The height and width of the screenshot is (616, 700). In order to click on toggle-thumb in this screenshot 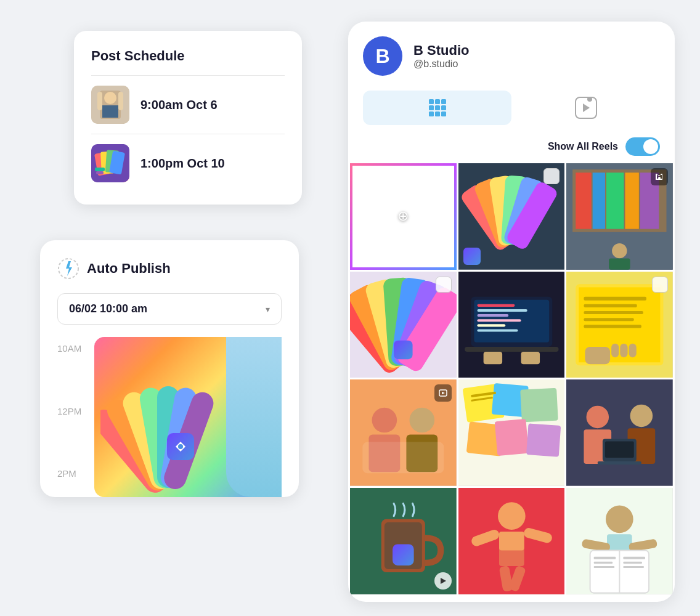, I will do `click(651, 147)`.